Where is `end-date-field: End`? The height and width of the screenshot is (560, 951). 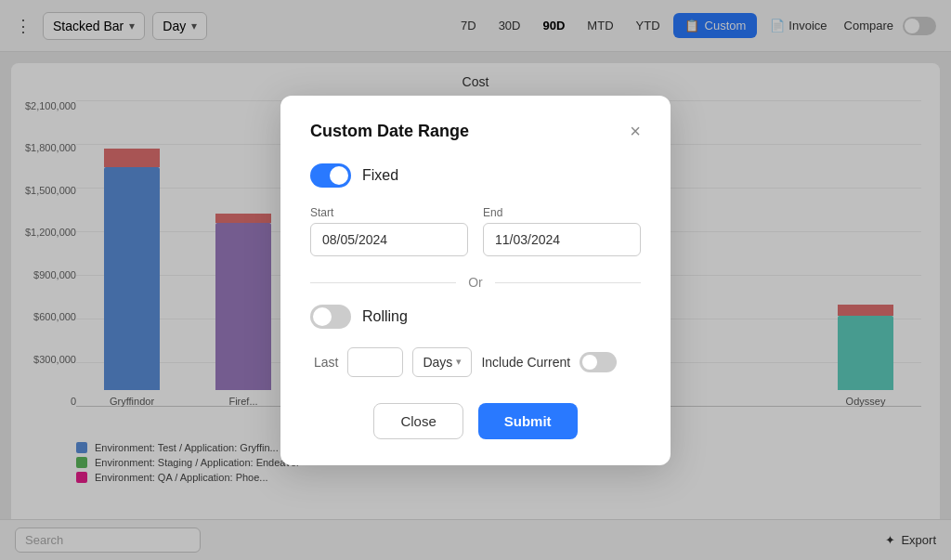
end-date-field: End is located at coordinates (562, 231).